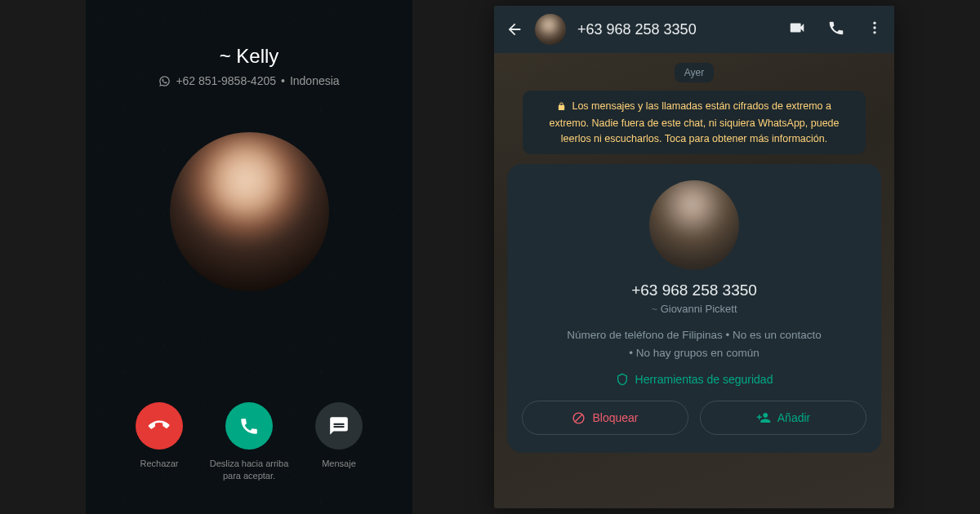  I want to click on more-icon, so click(875, 29).